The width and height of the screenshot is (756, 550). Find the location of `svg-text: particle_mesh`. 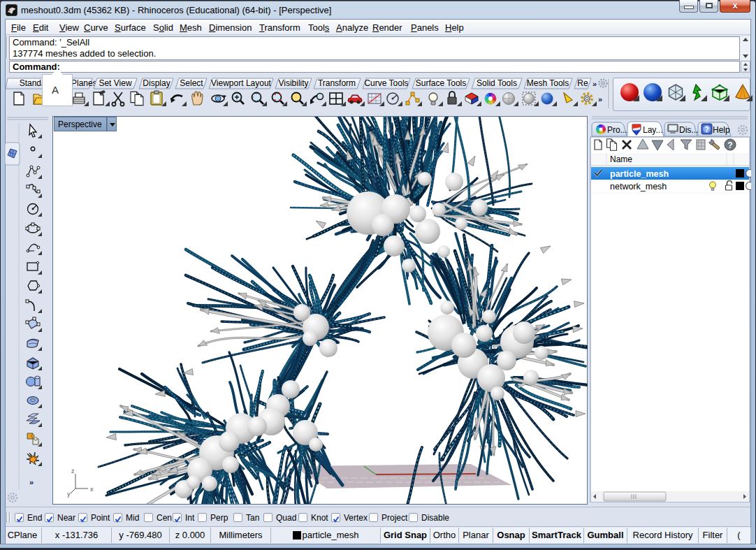

svg-text: particle_mesh is located at coordinates (639, 174).